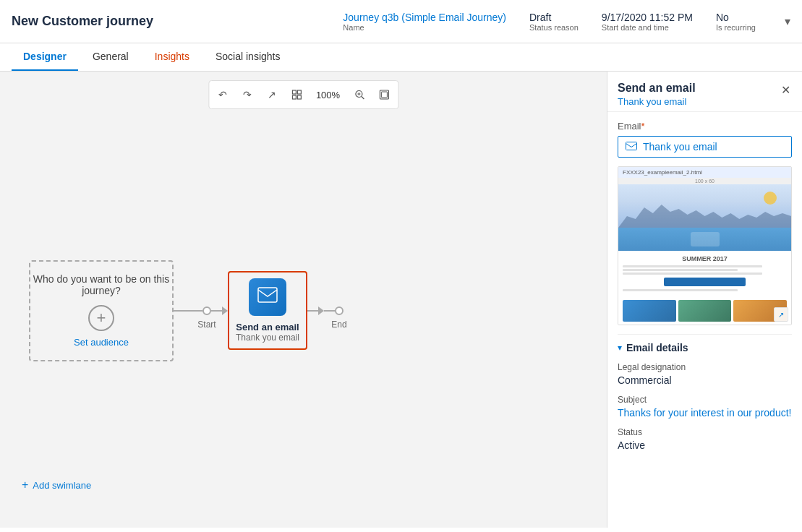 Image resolution: width=802 pixels, height=532 pixels. Describe the element at coordinates (268, 311) in the screenshot. I see `email-node: Send an email Thank you email` at that location.